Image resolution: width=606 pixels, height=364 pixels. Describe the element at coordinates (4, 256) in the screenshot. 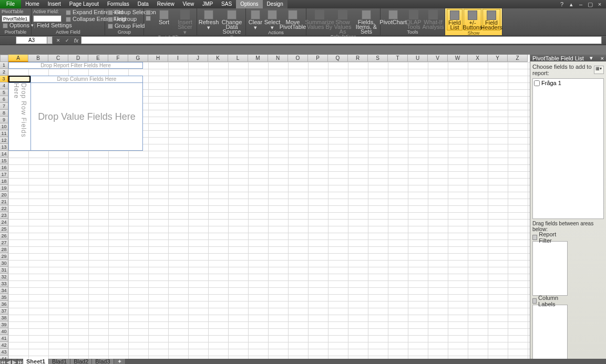

I see `row-header-29: 29` at that location.